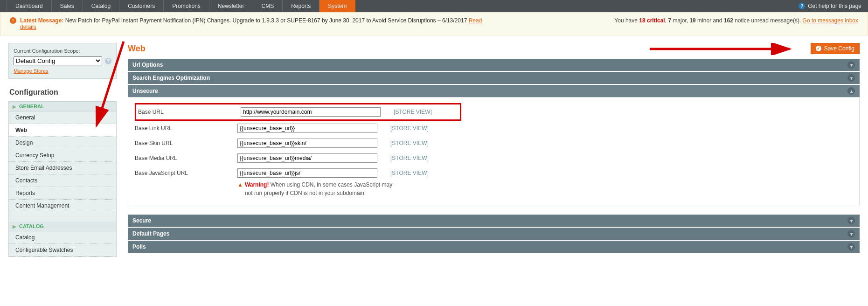 The image size is (868, 306). I want to click on nav-newsletter: Newsletter, so click(231, 6).